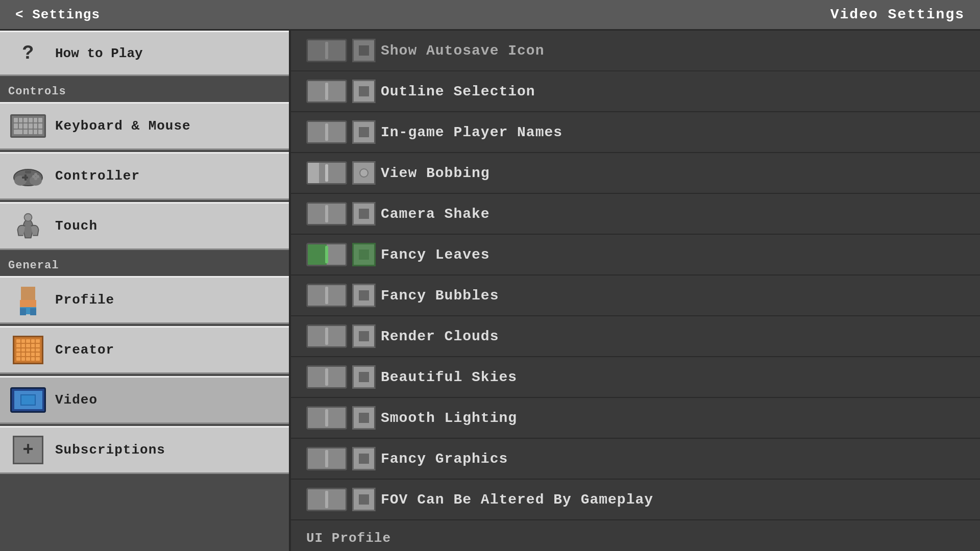 The image size is (980, 551). What do you see at coordinates (341, 295) in the screenshot?
I see `toggle-fancy-bubbles` at bounding box center [341, 295].